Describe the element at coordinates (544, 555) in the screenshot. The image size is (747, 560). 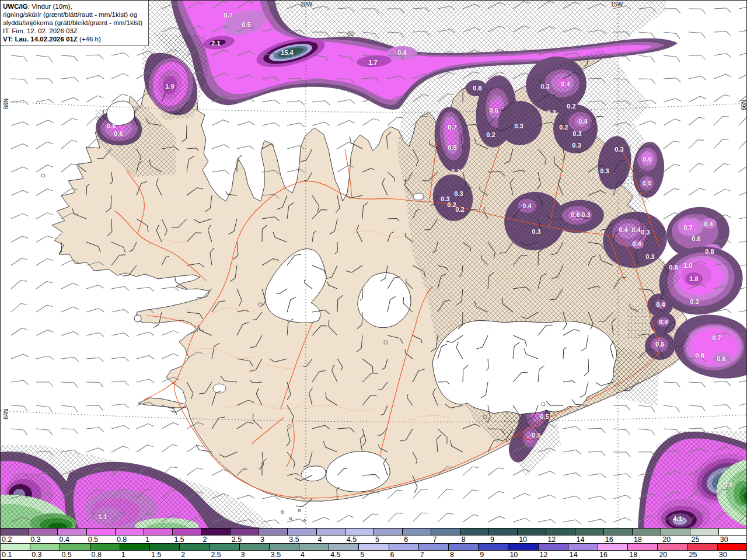
I see `legend-tick-label: 12` at that location.